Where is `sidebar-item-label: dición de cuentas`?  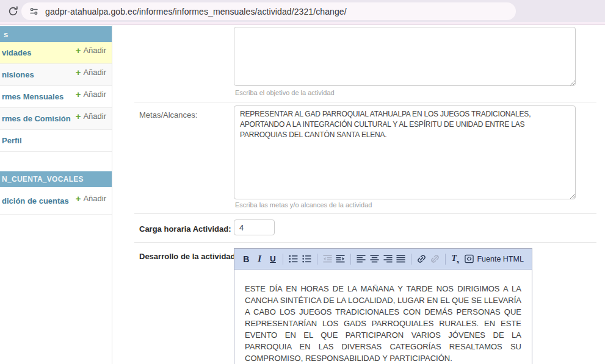 sidebar-item-label: dición de cuentas is located at coordinates (35, 201).